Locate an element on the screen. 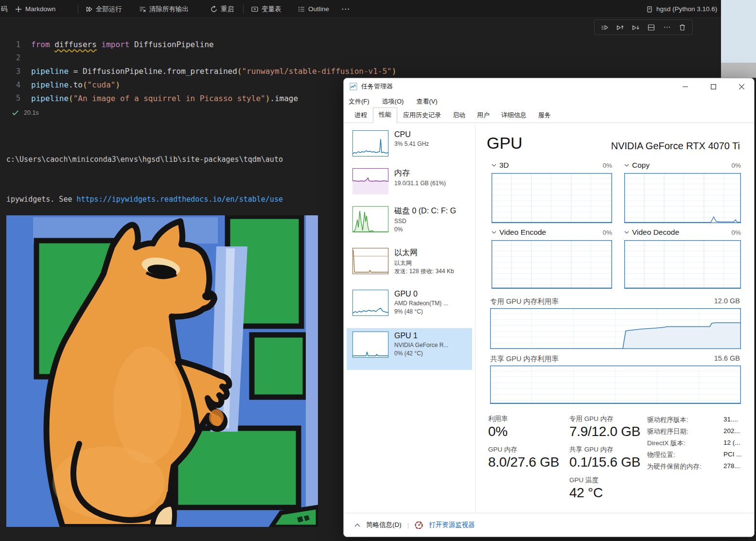 This screenshot has width=756, height=541. open-resource-monitor-link: 打开资源监视器 is located at coordinates (452, 525).